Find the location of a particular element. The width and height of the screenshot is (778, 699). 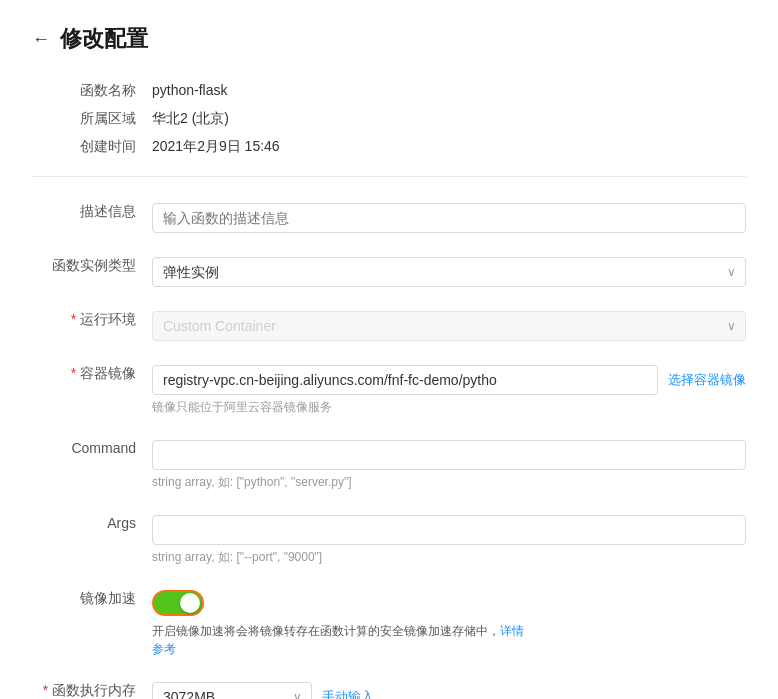

container-image-wrapper: 选择容器镜像 镜像只能位于阿里云容器镜像服务 is located at coordinates (449, 388).